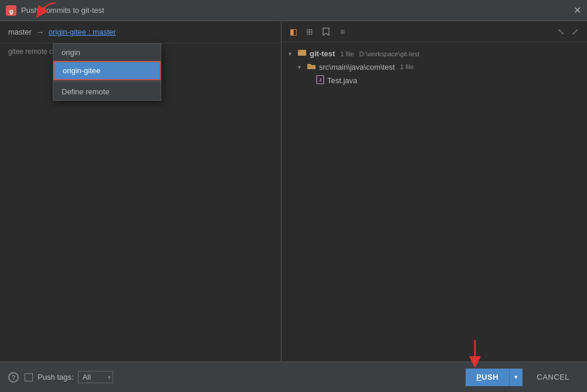  What do you see at coordinates (63, 11) in the screenshot?
I see `dialog-title: Push Commits to git-test` at bounding box center [63, 11].